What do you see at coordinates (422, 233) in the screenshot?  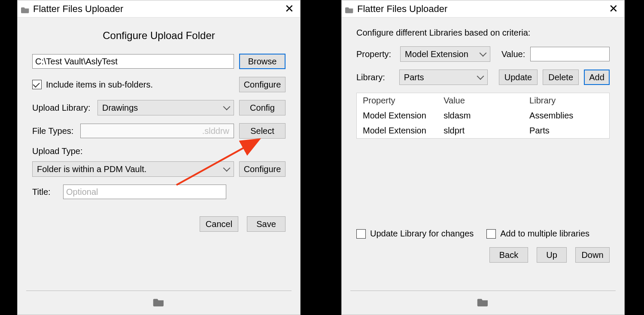 I see `update-library-changes-label: Update Library for changes` at bounding box center [422, 233].